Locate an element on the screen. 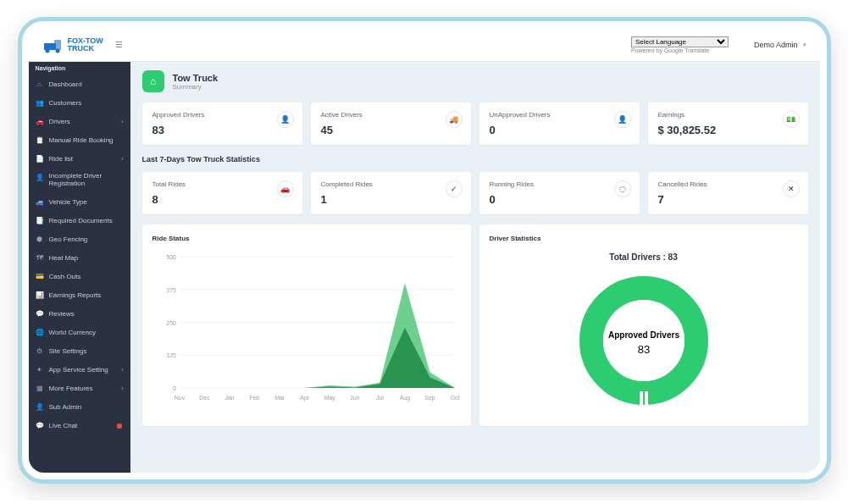 The height and width of the screenshot is (504, 848). stat-card: Completed Rides 1 ✓ is located at coordinates (391, 193).